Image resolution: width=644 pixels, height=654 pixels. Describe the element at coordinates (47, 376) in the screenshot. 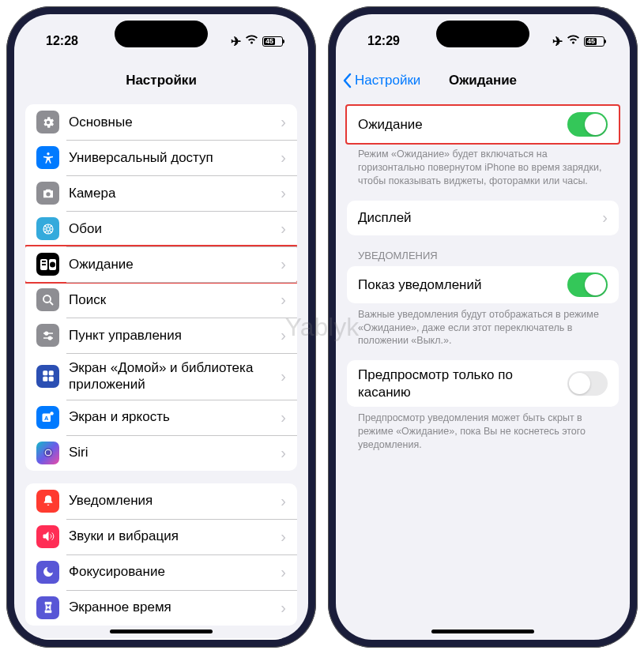

I see `homescreen-icon` at that location.